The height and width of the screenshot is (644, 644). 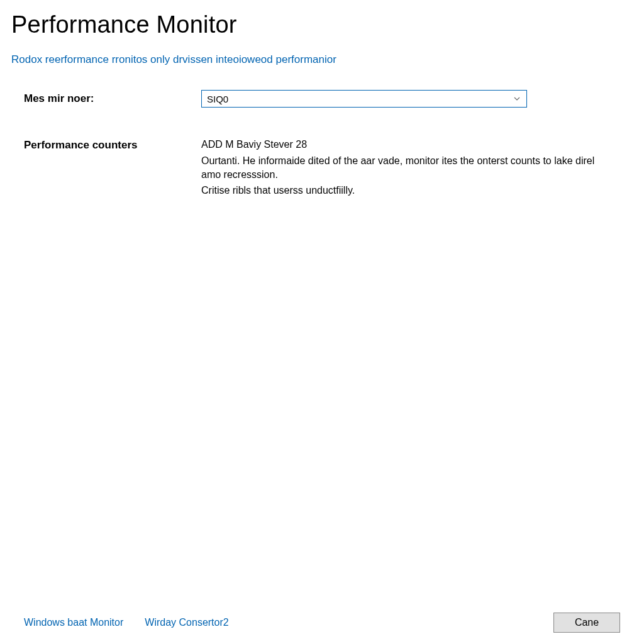 I want to click on subtitle-link: Rodox reerformance rronitos only drvisse…, so click(x=322, y=60).